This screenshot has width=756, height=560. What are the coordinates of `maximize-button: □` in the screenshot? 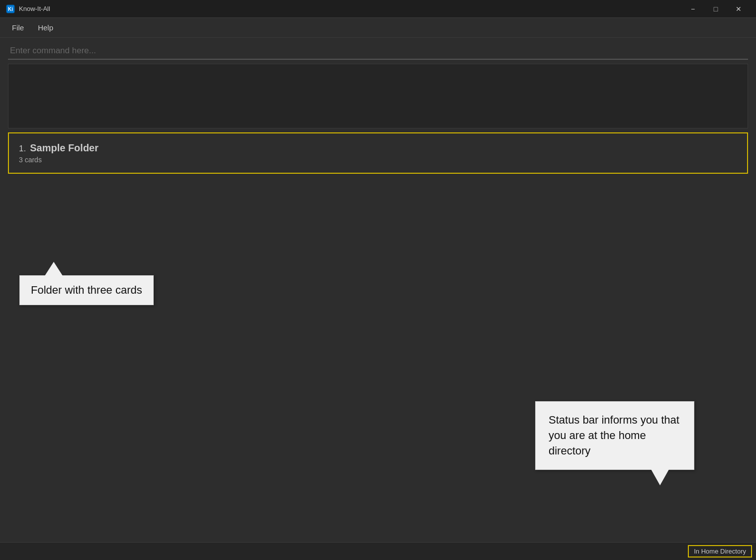 It's located at (716, 9).